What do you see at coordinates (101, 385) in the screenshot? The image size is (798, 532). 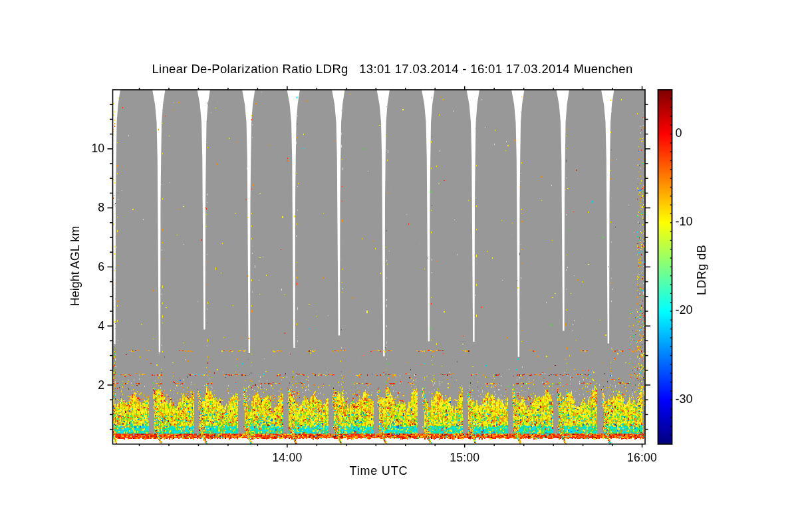 I see `svg-text: 2` at bounding box center [101, 385].